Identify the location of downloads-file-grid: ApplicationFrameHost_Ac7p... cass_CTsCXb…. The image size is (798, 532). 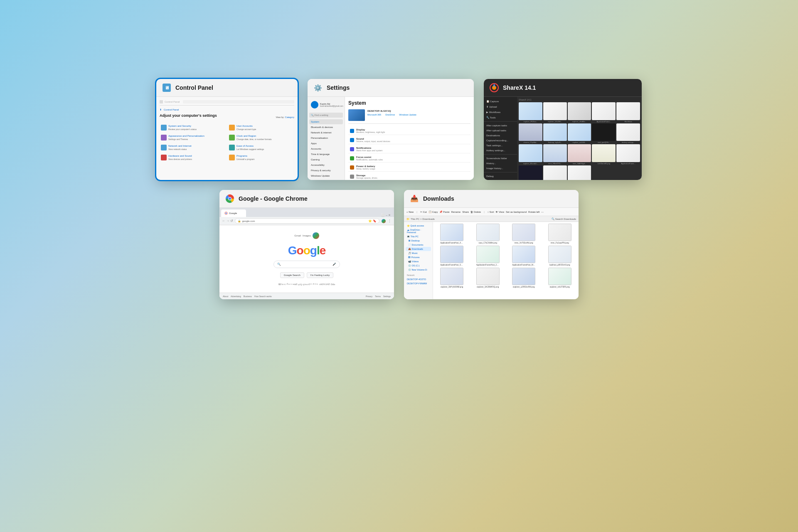
(506, 256).